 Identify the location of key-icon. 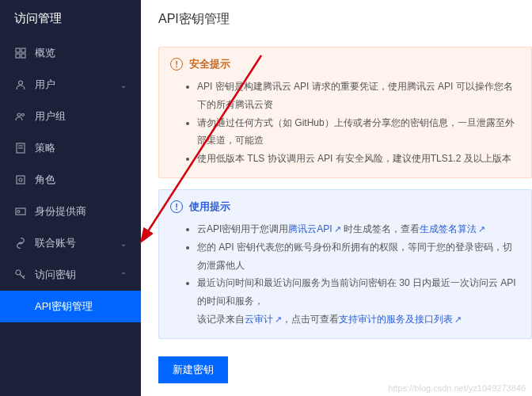
(21, 275).